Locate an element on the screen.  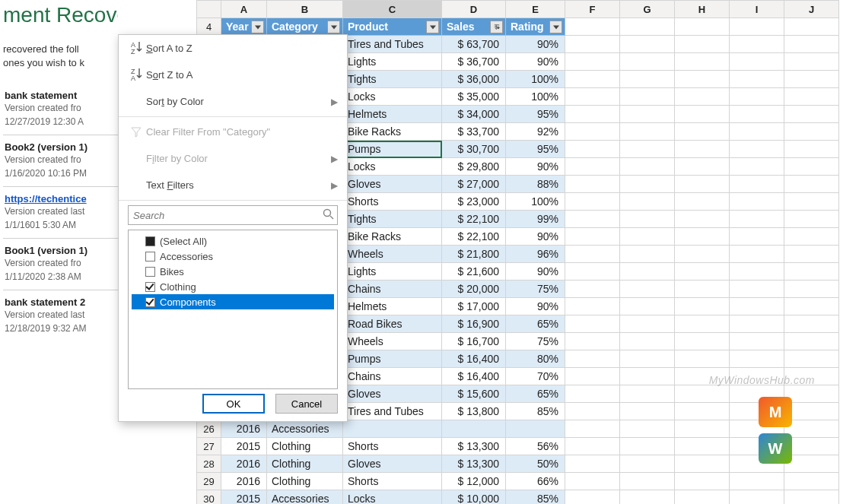
filter-button-product is located at coordinates (432, 27).